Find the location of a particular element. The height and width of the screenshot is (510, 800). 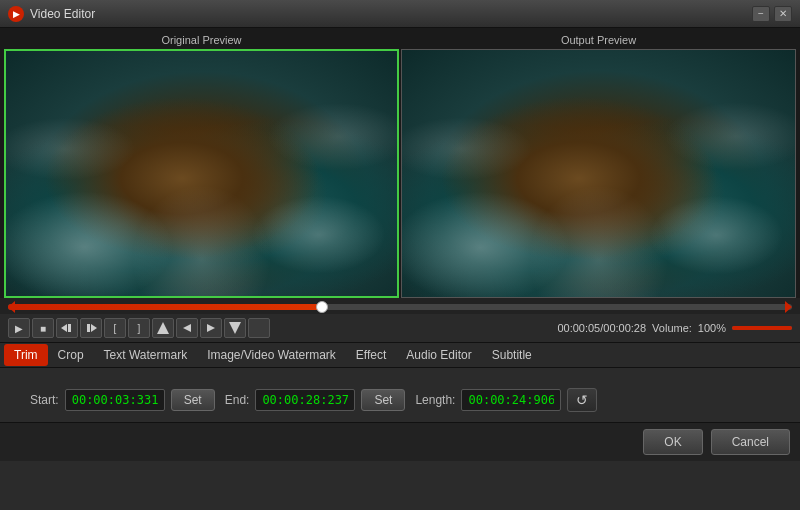

original-preview-label: Original Preview is located at coordinates (201, 40).